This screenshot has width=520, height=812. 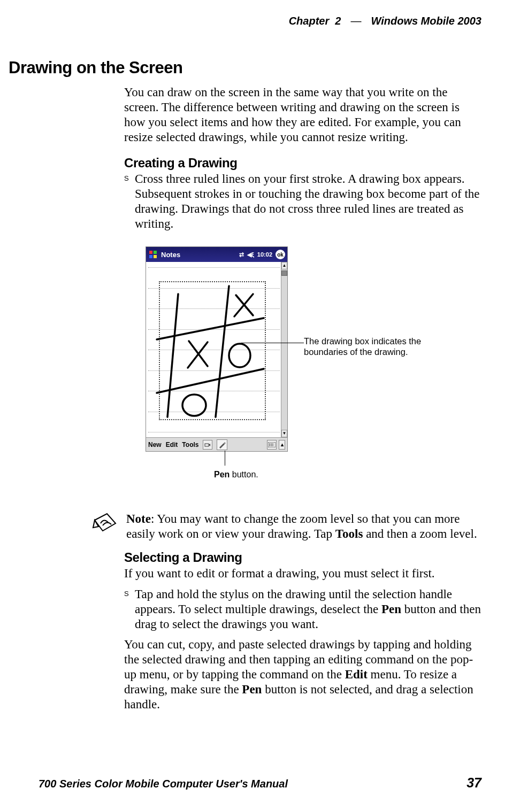 What do you see at coordinates (285, 266) in the screenshot?
I see `scroll-up-arrow: ▲` at bounding box center [285, 266].